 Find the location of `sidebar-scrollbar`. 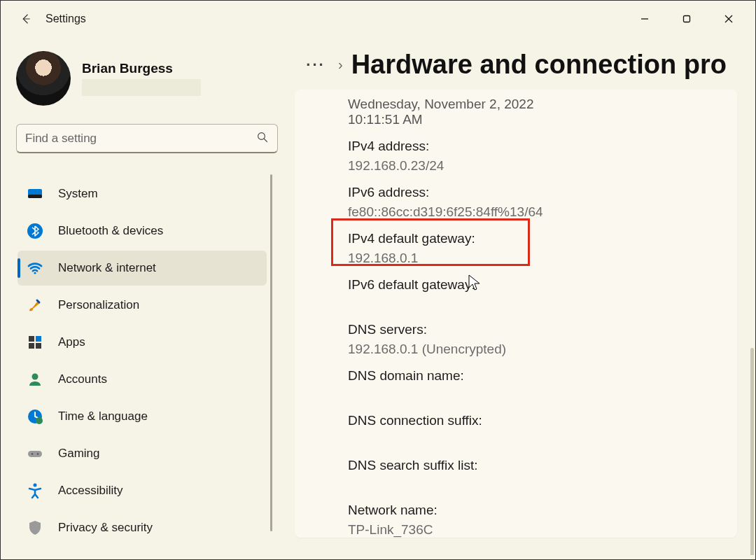

sidebar-scrollbar is located at coordinates (272, 353).